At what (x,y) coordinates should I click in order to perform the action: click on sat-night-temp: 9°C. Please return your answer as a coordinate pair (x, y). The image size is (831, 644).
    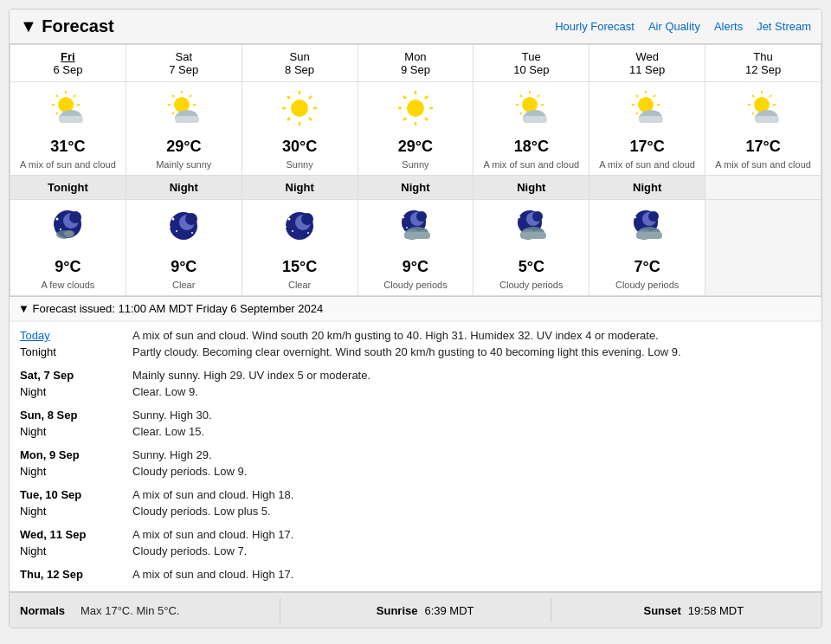
    Looking at the image, I should click on (184, 267).